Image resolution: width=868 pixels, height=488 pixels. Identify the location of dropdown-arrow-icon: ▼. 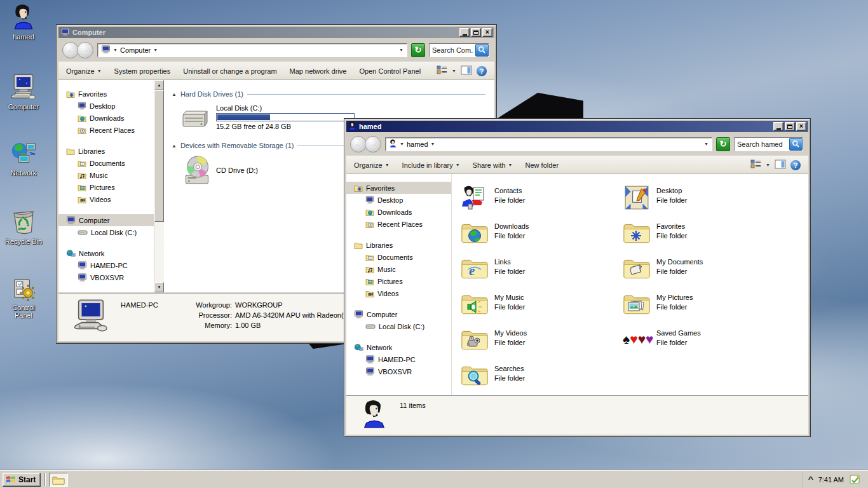
(99, 71).